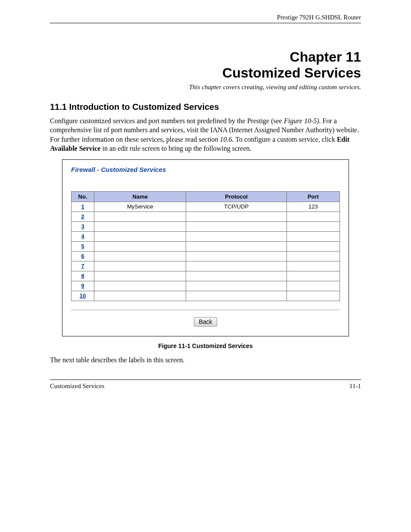 Image resolution: width=411 pixels, height=532 pixels. I want to click on para-text-a: Configure customized services and port n…, so click(167, 121).